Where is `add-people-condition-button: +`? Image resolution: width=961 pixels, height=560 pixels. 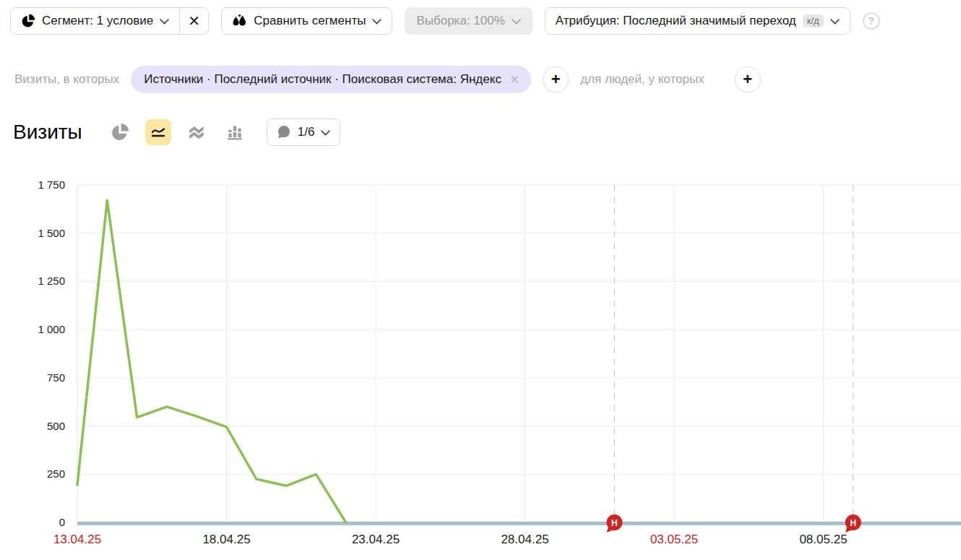
add-people-condition-button: + is located at coordinates (748, 79).